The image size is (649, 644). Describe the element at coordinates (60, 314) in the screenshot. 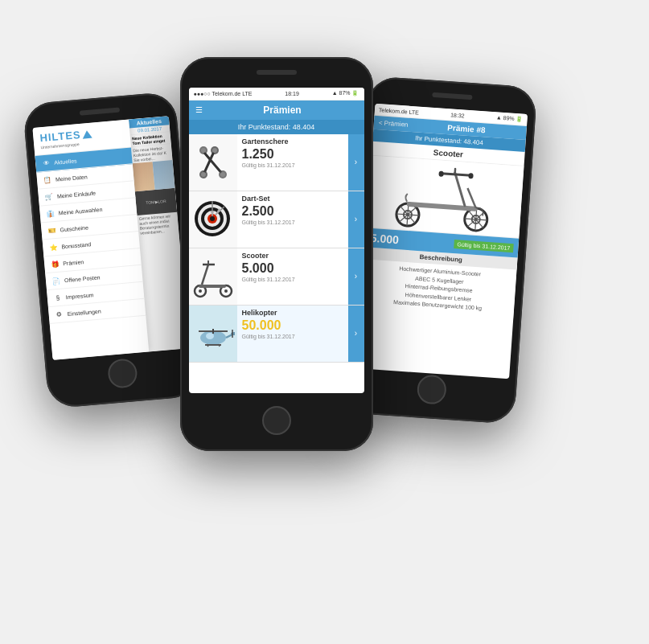

I see `einstellungen-icon: ⚙` at that location.